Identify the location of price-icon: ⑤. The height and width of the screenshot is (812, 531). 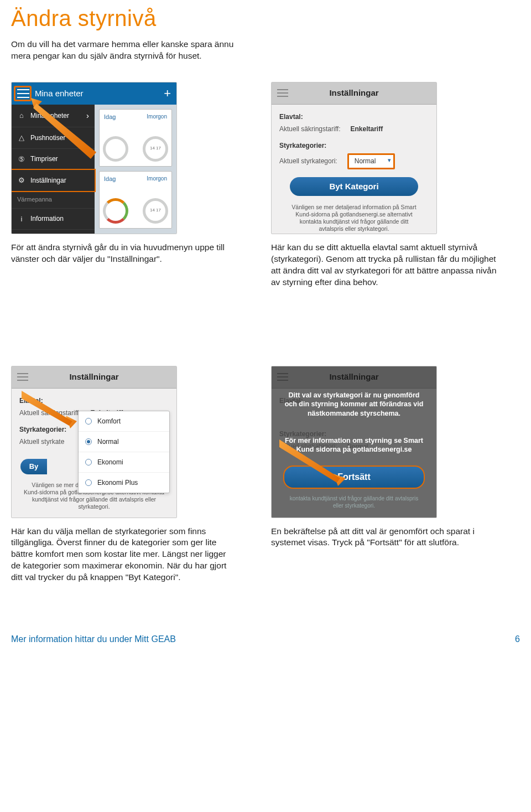
(22, 159).